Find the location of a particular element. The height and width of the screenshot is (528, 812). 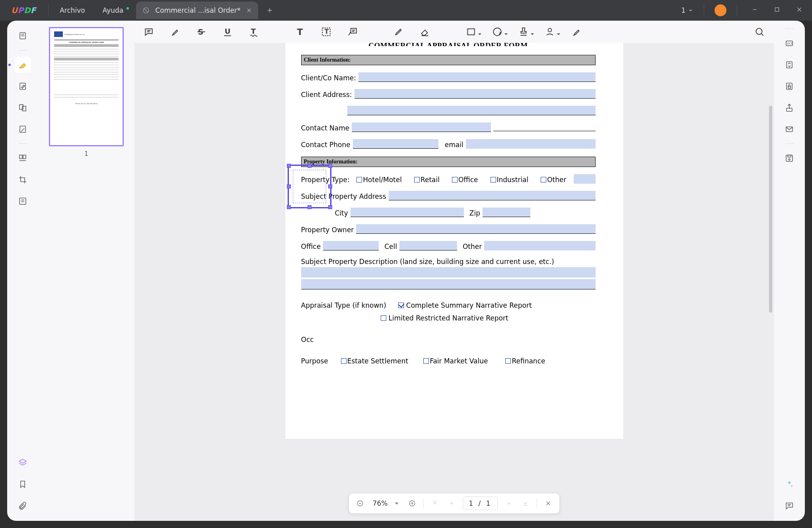

new-tab-button is located at coordinates (270, 10).